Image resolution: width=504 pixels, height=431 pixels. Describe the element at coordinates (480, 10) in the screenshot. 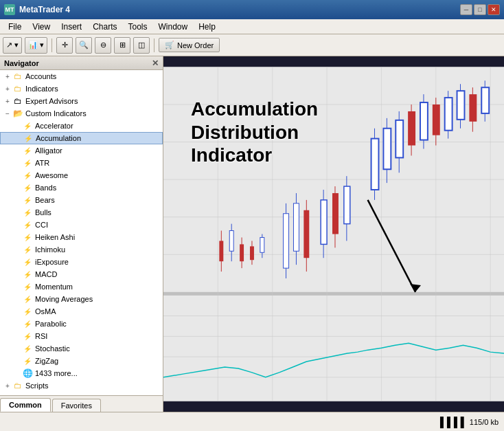

I see `restore-button: □` at that location.